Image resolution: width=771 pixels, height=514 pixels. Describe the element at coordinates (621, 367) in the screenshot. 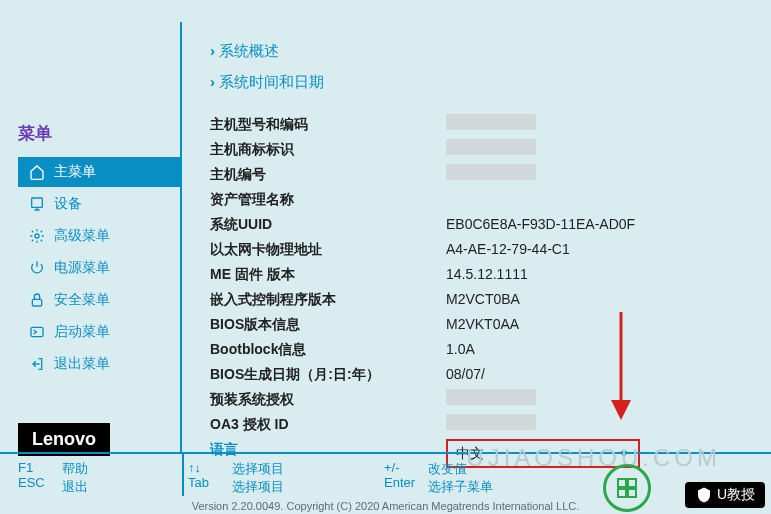

I see `annotation-arrow` at that location.